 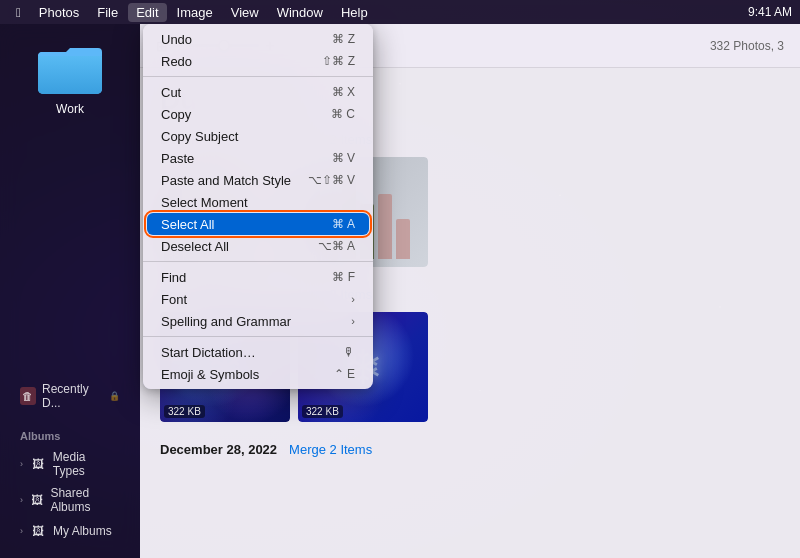 I want to click on recently-deleted-label: Recently D..., so click(x=72, y=396).